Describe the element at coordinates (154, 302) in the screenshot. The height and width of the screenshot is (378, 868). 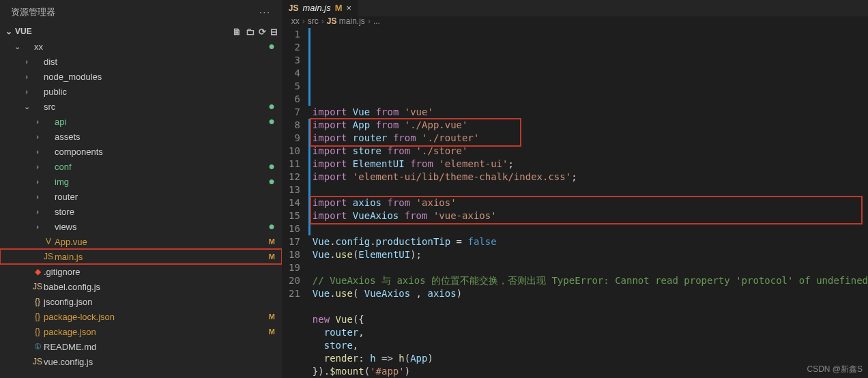
I see `tree-item-label: jsconfig.json` at that location.